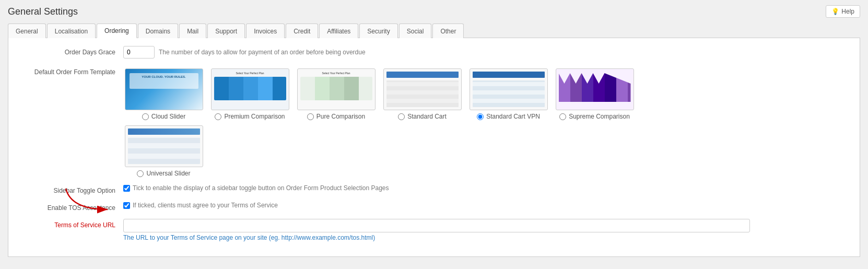 The width and height of the screenshot is (868, 269). I want to click on template-thumb-pure-comparison, so click(336, 89).